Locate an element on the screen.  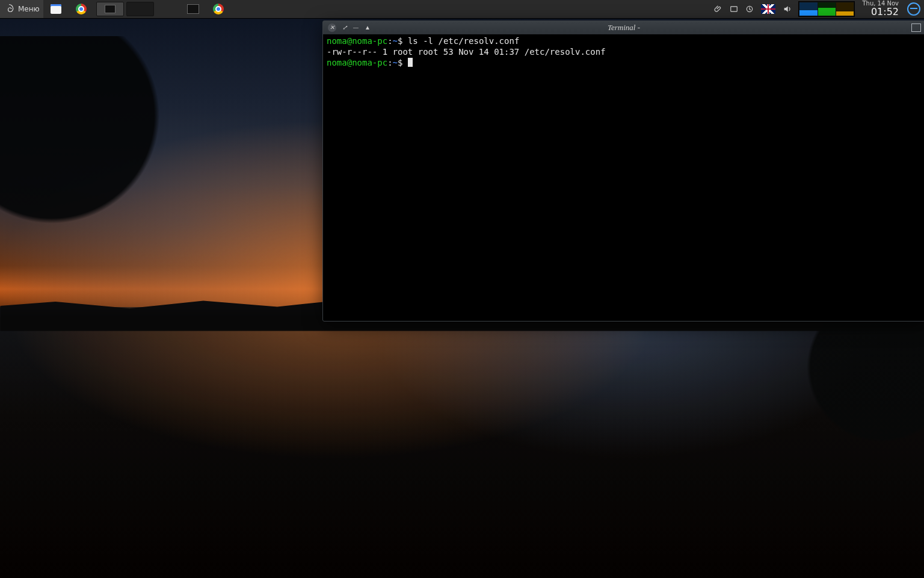
task-empty is located at coordinates (140, 9).